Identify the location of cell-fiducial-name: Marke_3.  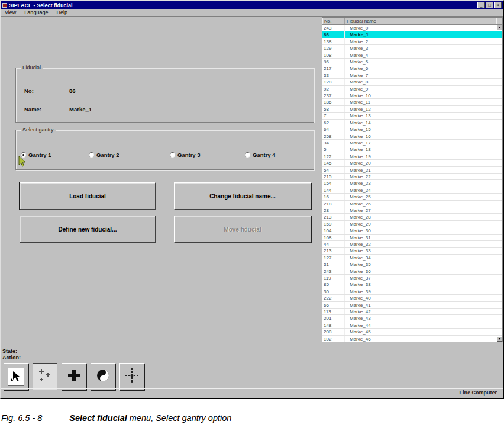
(424, 48).